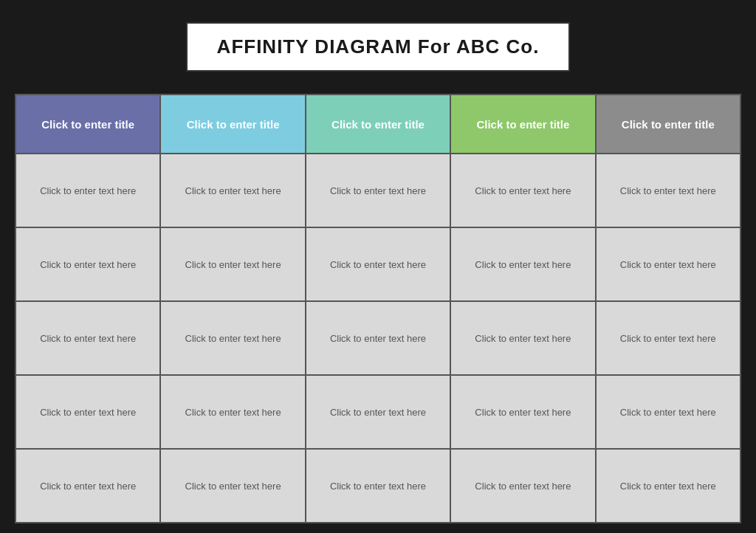 The height and width of the screenshot is (533, 756). What do you see at coordinates (88, 124) in the screenshot?
I see `column-header-text-1: Click to enter title` at bounding box center [88, 124].